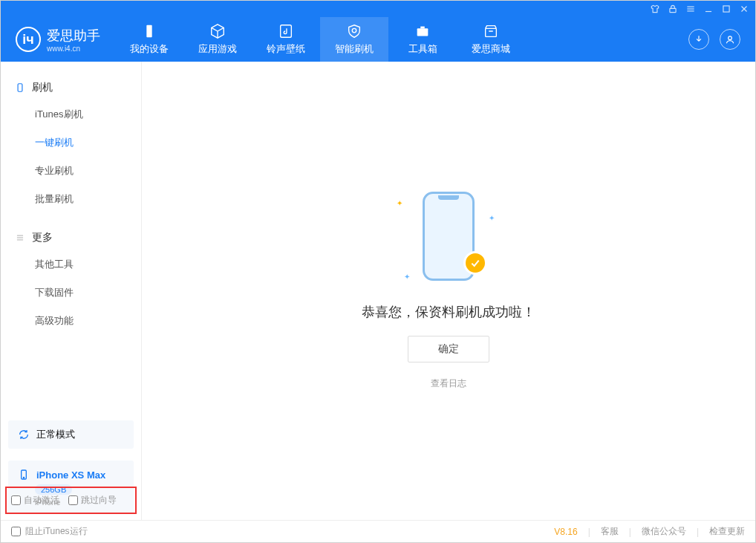 The image size is (756, 543). I want to click on check-update-link: 检查更新, so click(727, 532).